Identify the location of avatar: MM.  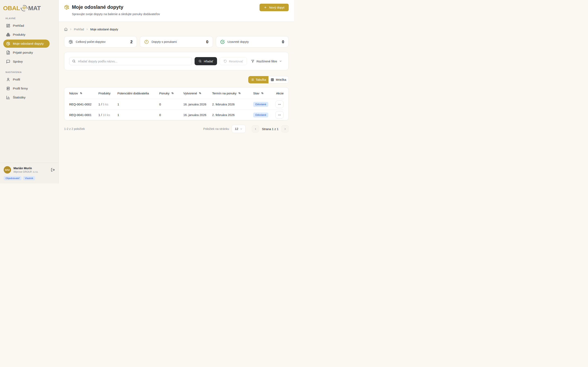
(7, 170).